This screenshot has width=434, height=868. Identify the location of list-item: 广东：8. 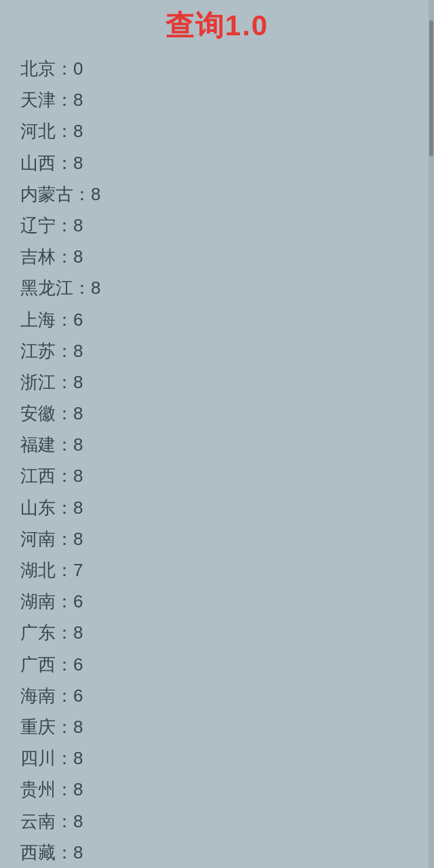
(217, 633).